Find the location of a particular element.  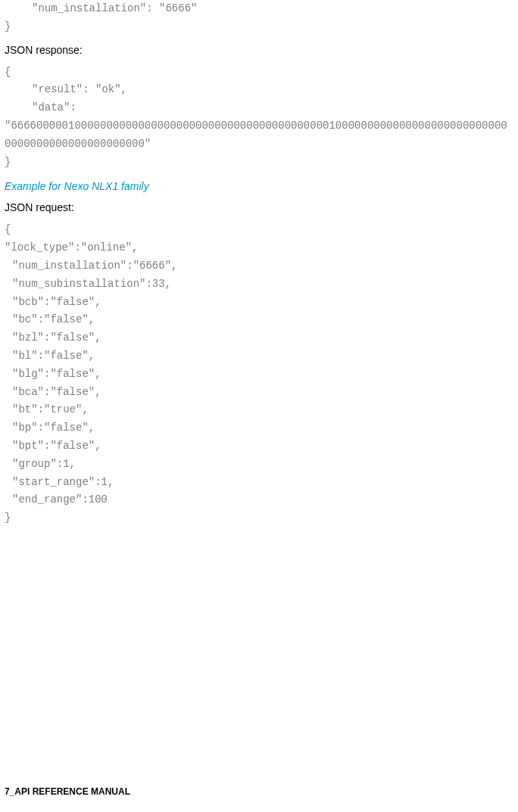

json-request-label: JSON request: is located at coordinates (259, 207).